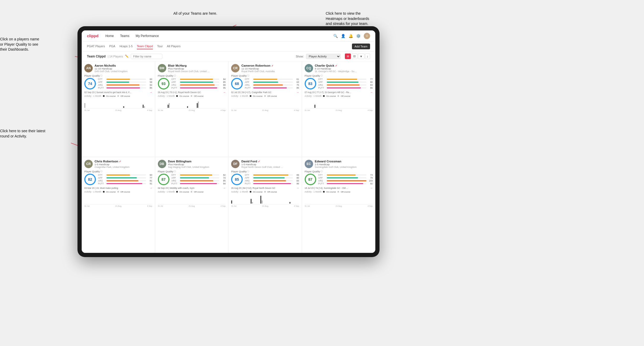 The image size is (644, 346). Describe the element at coordinates (251, 192) in the screenshot. I see `on-course-legend` at that location.